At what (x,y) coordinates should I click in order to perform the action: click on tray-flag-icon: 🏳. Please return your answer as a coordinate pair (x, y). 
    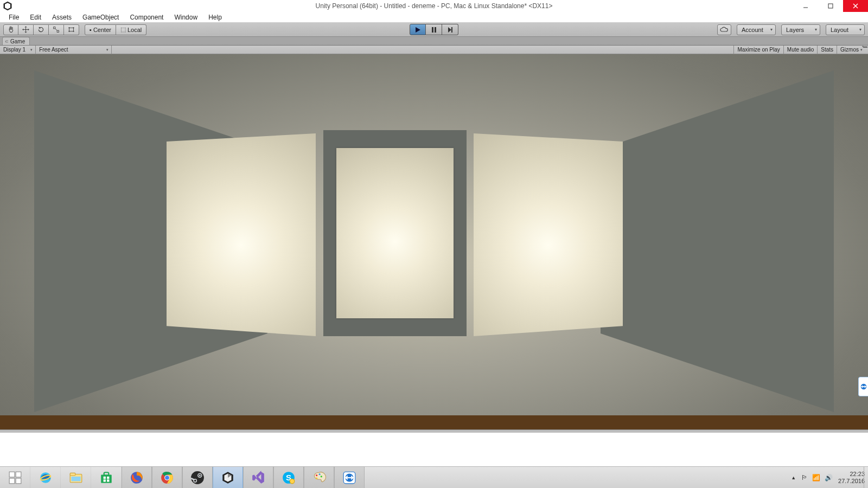
    Looking at the image, I should click on (805, 478).